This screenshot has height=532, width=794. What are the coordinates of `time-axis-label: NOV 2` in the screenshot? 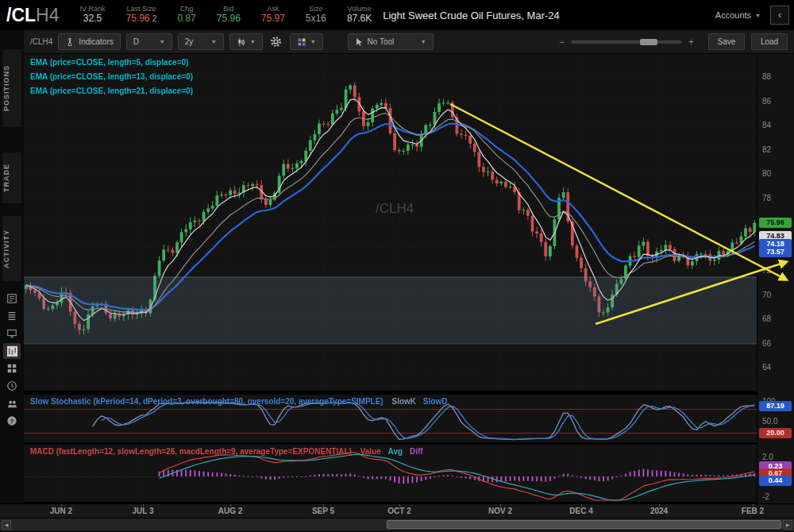 It's located at (500, 511).